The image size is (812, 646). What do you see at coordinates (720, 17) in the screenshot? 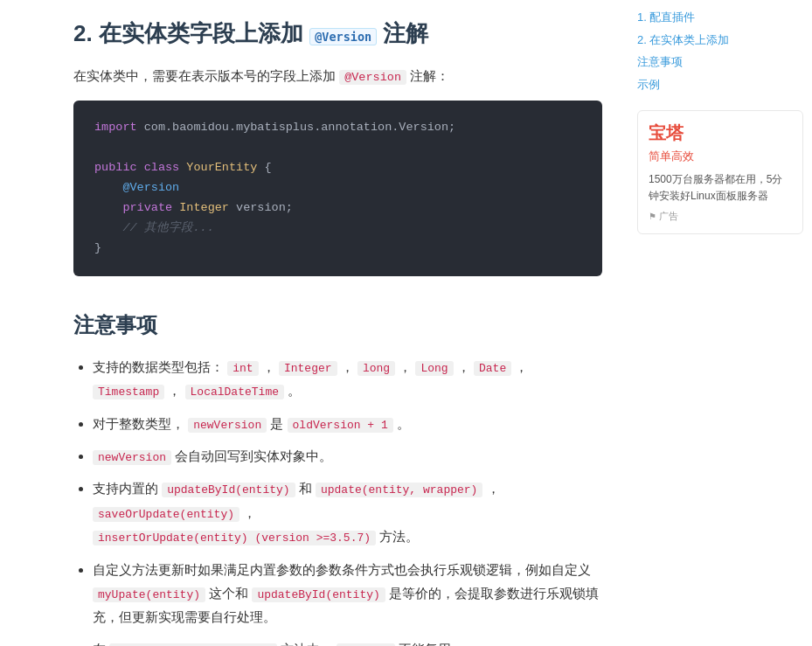
I see `toc-item-1: 1. 配直插件` at bounding box center [720, 17].